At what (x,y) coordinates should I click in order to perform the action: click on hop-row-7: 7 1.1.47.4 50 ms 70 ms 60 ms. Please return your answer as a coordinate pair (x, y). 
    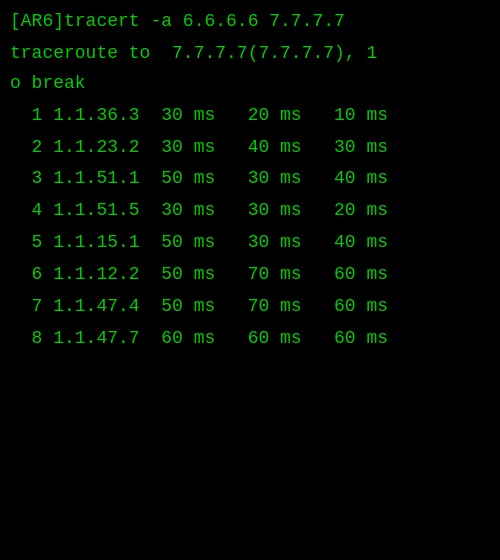
    Looking at the image, I should click on (250, 307).